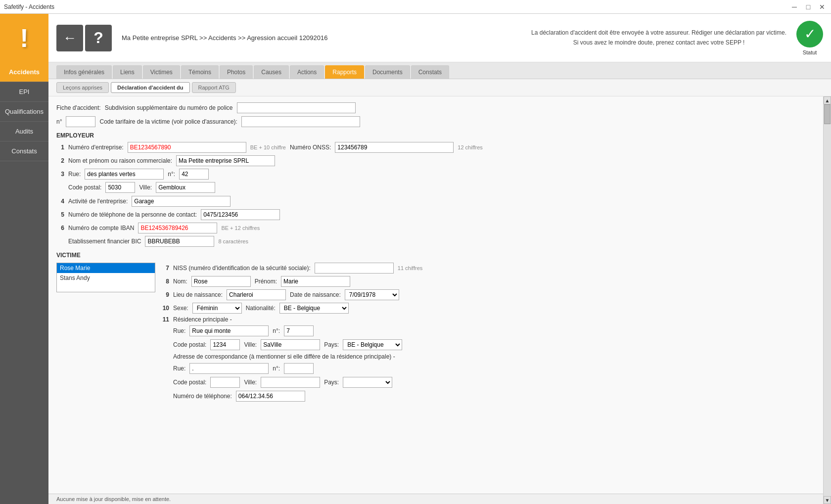  Describe the element at coordinates (470, 147) in the screenshot. I see `onss-hint: 12 chiffres` at that location.